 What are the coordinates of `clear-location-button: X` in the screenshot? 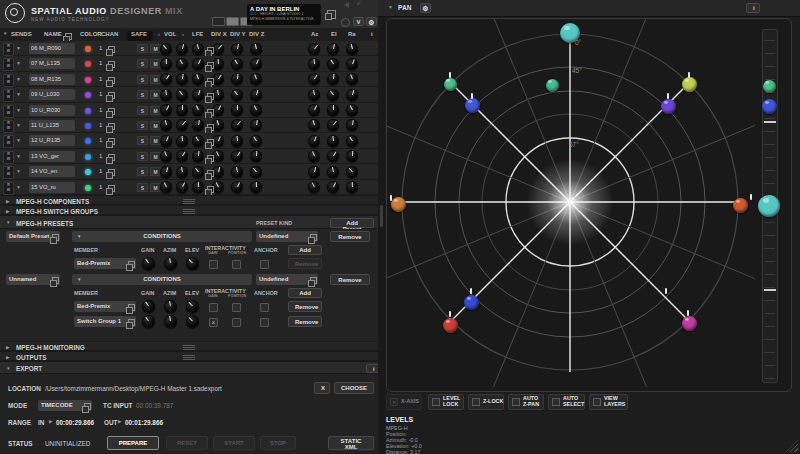 It's located at (322, 388).